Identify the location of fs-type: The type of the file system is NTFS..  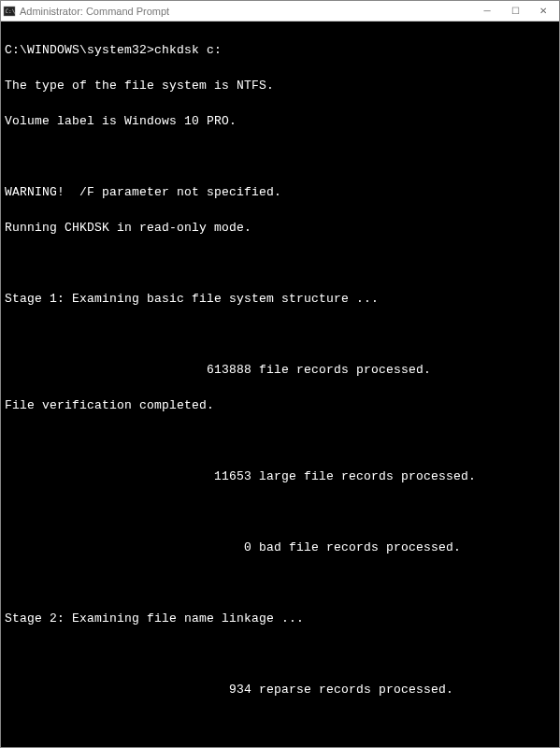
(280, 86).